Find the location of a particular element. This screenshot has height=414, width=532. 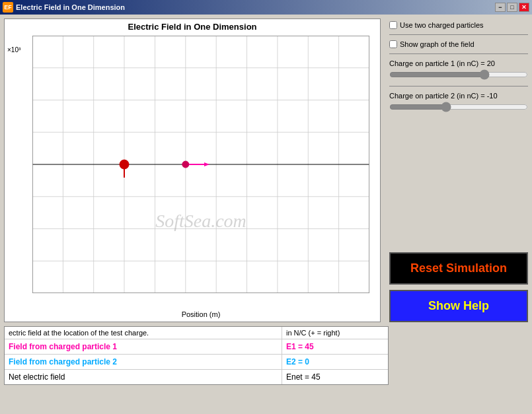

checkbox-show-graph-label: Show graph of the field is located at coordinates (437, 44).